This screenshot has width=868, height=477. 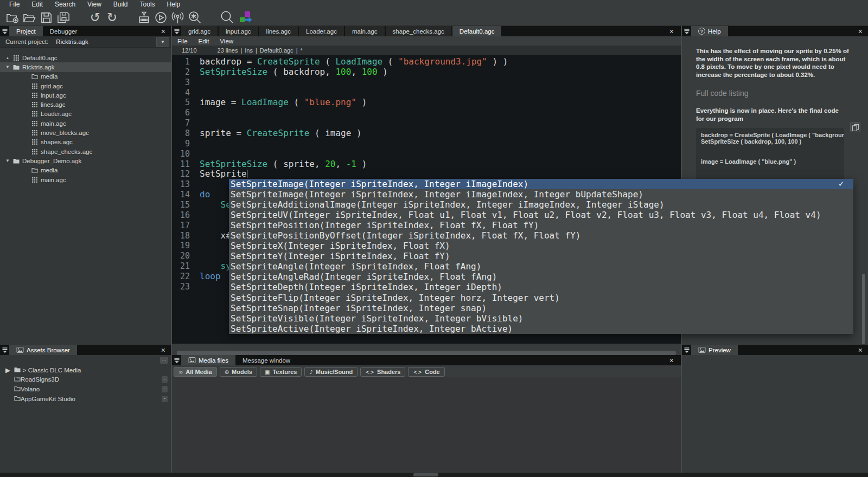 What do you see at coordinates (86, 152) in the screenshot?
I see `tree-item-shape-checks-agc: shape_checks.agc` at bounding box center [86, 152].